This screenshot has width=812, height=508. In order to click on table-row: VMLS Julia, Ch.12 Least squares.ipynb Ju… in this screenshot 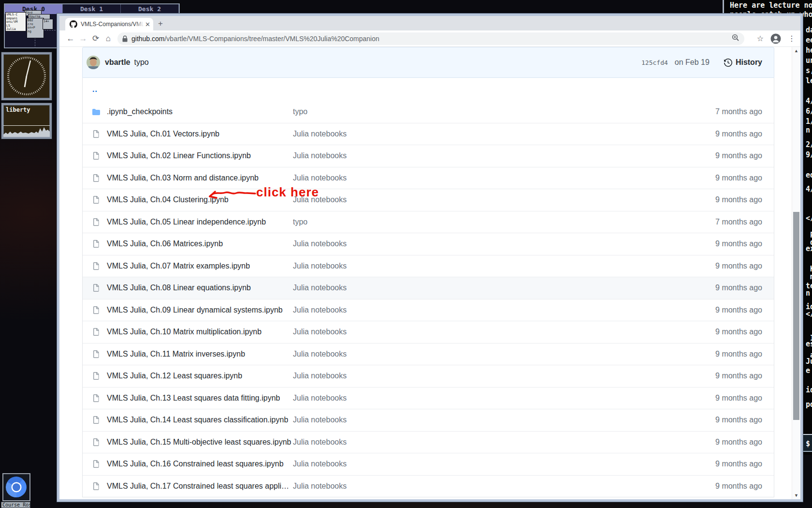, I will do `click(428, 376)`.